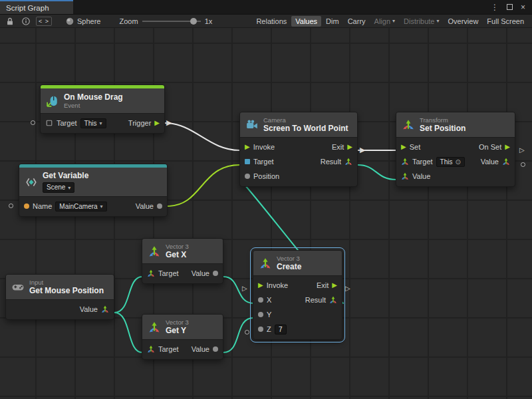  What do you see at coordinates (82, 21) in the screenshot?
I see `graph-object-chip: Sphere` at bounding box center [82, 21].